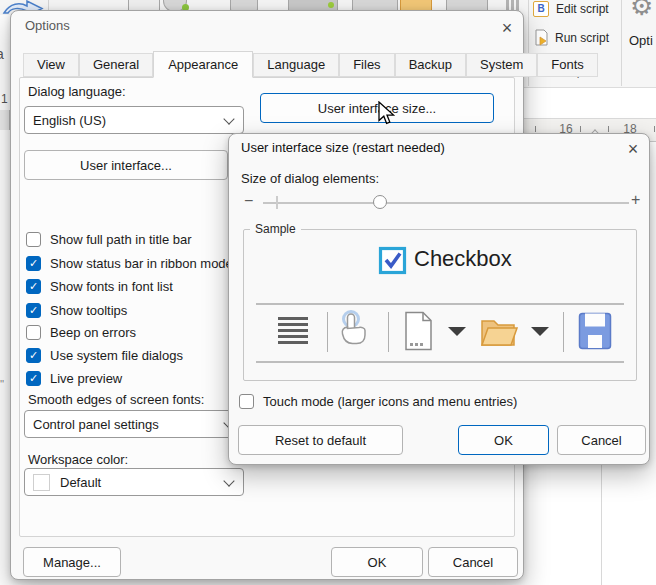  What do you see at coordinates (116, 356) in the screenshot?
I see `checkbox-label: Use system file dialogs` at bounding box center [116, 356].